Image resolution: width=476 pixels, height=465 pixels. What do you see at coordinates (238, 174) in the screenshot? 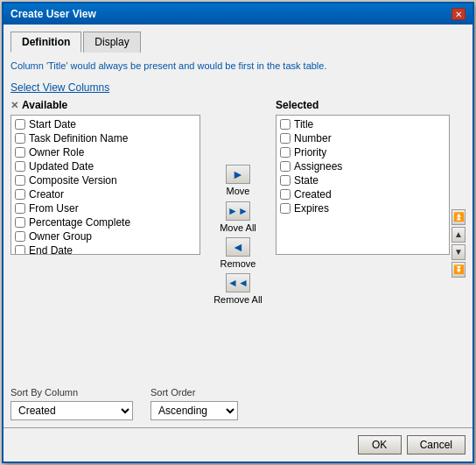
I see `move-button: ►` at bounding box center [238, 174].